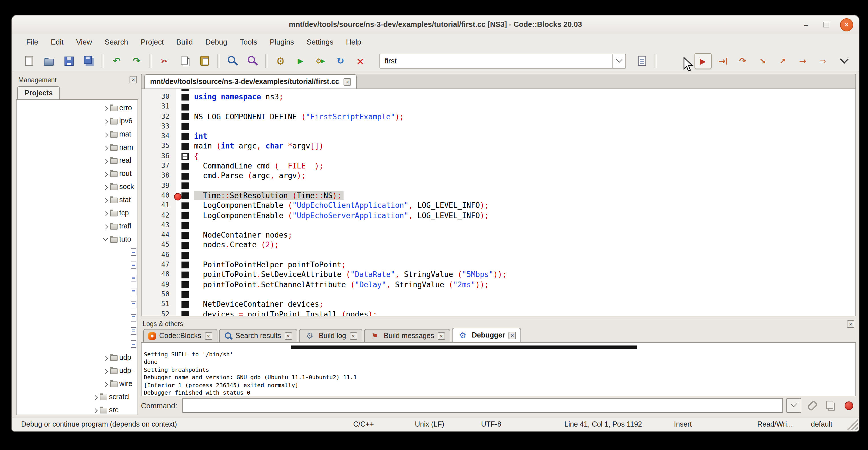  I want to click on tree-item-nam-3: nam, so click(77, 147).